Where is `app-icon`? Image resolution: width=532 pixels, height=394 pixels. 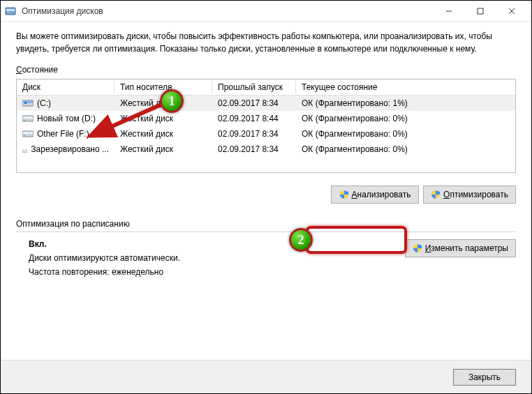 app-icon is located at coordinates (10, 11).